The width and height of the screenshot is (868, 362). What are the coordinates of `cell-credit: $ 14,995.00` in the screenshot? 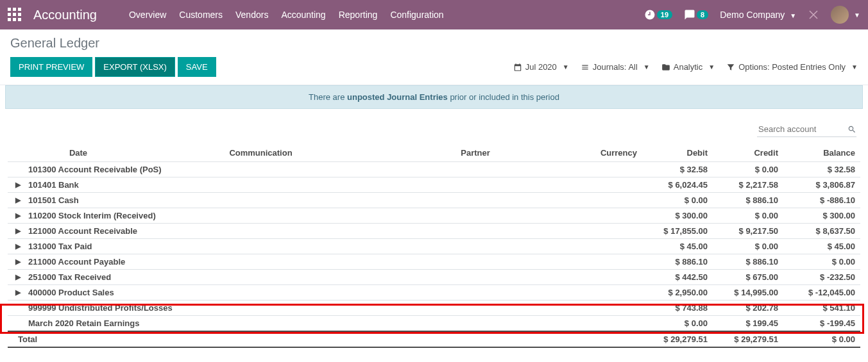 It's located at (748, 293).